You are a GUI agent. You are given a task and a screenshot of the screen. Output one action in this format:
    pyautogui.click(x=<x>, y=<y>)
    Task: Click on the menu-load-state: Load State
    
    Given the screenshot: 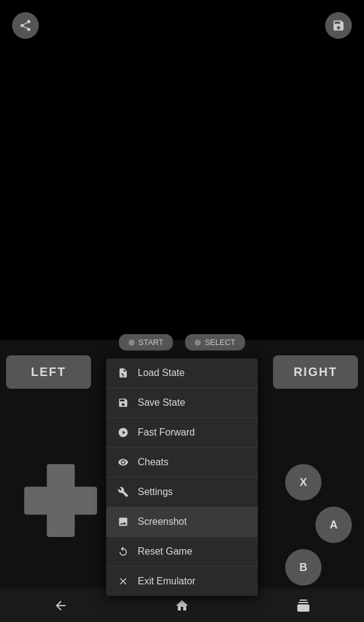 What is the action you would take?
    pyautogui.click(x=182, y=373)
    